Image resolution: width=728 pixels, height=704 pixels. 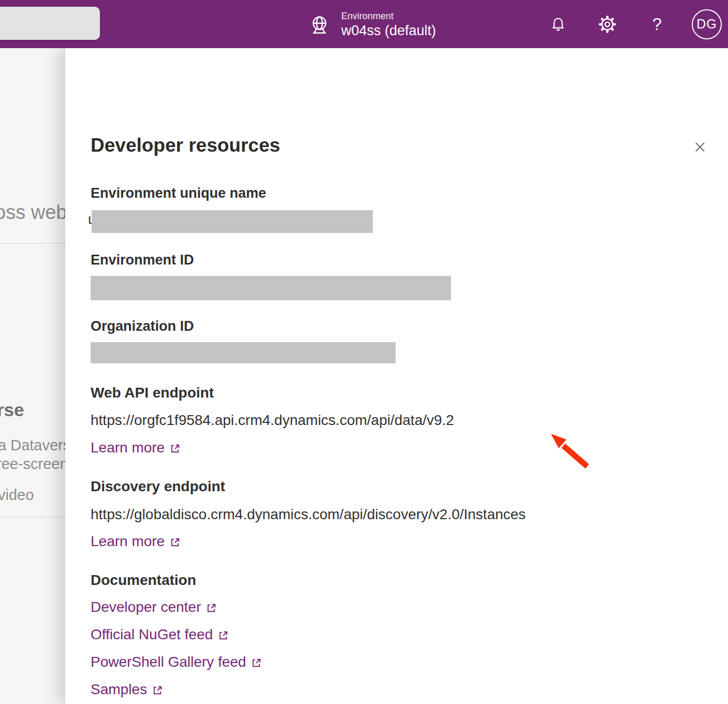 I want to click on close-button, so click(x=700, y=147).